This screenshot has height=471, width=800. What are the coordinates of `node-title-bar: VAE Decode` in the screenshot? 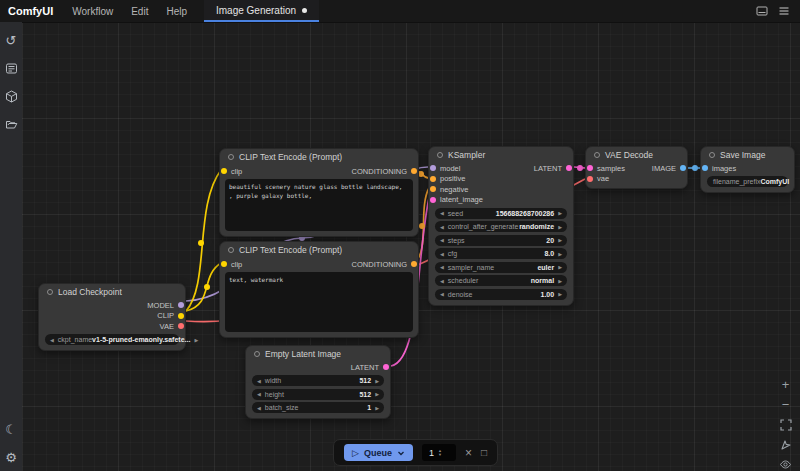 It's located at (636, 155).